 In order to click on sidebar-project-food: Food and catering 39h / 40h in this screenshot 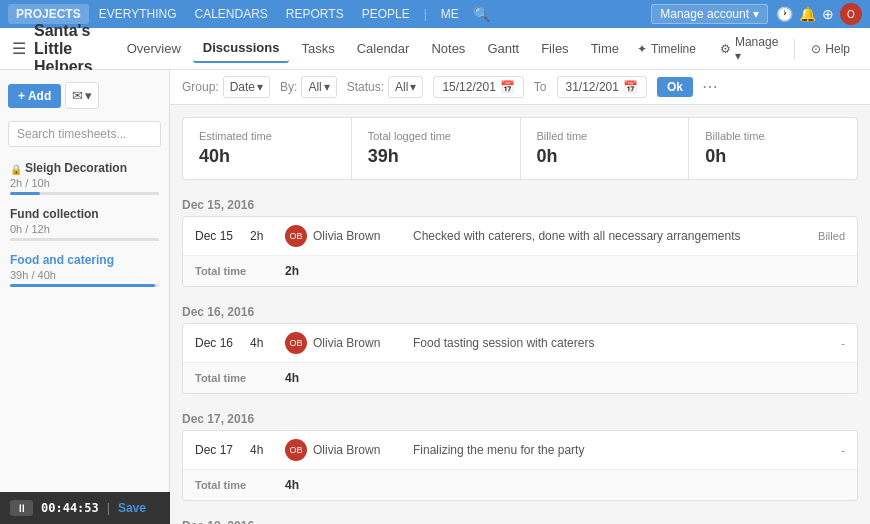, I will do `click(84, 270)`.